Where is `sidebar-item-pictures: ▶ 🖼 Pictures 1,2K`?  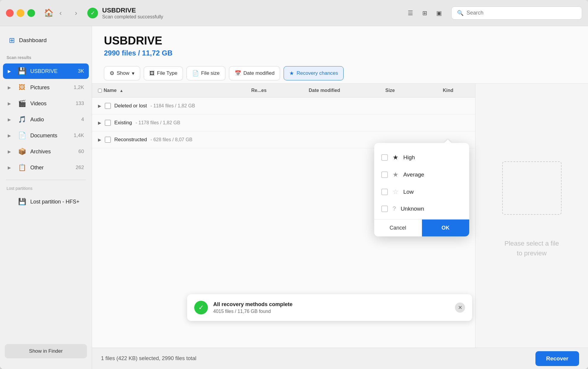
sidebar-item-pictures: ▶ 🖼 Pictures 1,2K is located at coordinates (46, 88).